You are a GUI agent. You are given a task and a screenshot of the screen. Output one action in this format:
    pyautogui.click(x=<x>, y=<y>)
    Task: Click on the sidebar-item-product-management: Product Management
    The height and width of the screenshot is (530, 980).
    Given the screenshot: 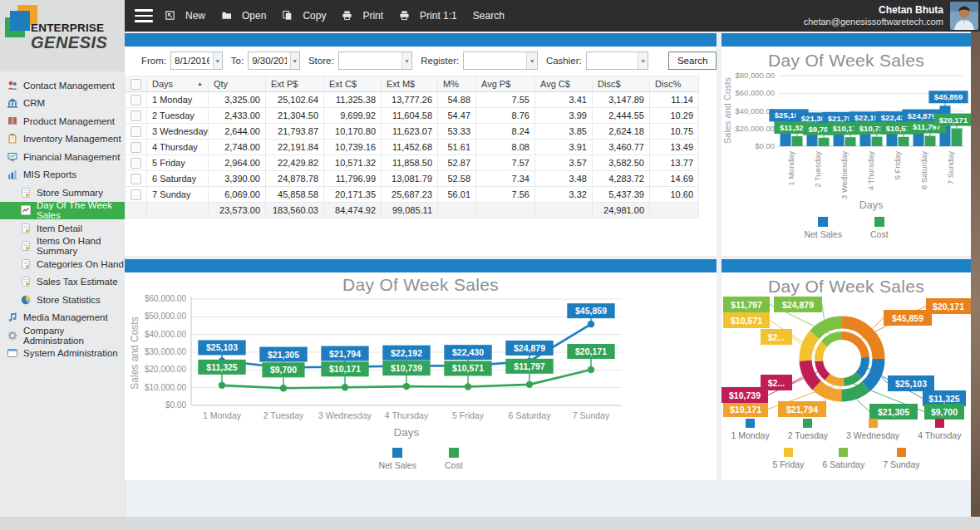 What is the action you would take?
    pyautogui.click(x=62, y=121)
    